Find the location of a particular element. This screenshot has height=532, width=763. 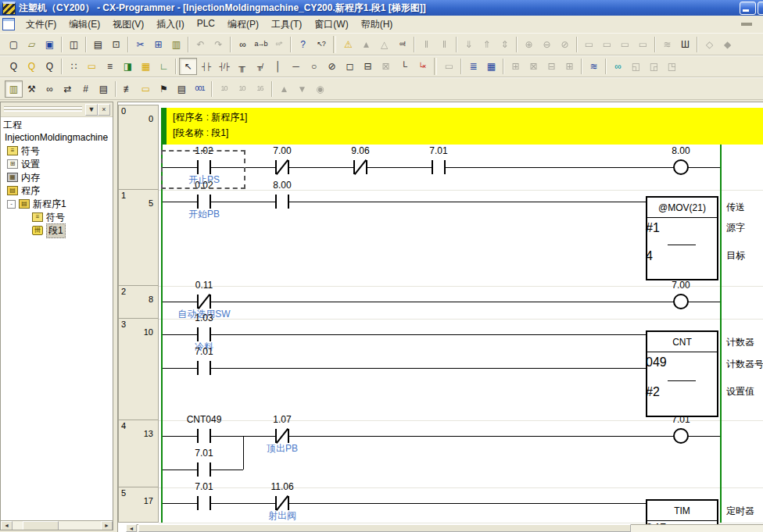

rung-header: 517 is located at coordinates (138, 505).